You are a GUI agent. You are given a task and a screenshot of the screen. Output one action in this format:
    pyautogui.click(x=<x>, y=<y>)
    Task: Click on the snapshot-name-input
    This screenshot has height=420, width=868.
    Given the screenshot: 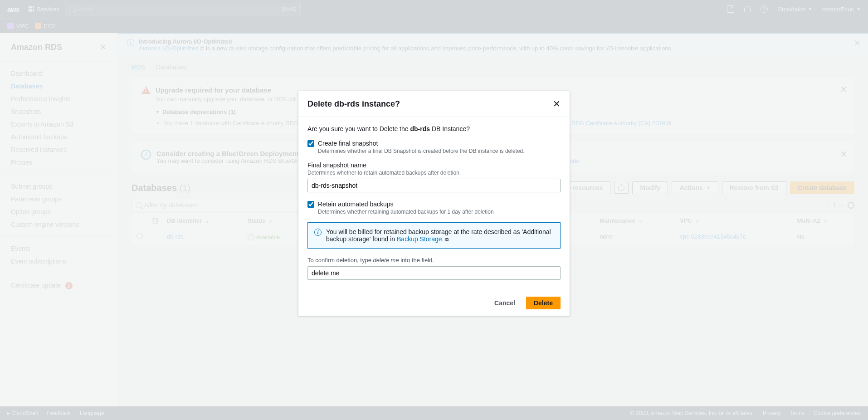 What is the action you would take?
    pyautogui.click(x=434, y=186)
    